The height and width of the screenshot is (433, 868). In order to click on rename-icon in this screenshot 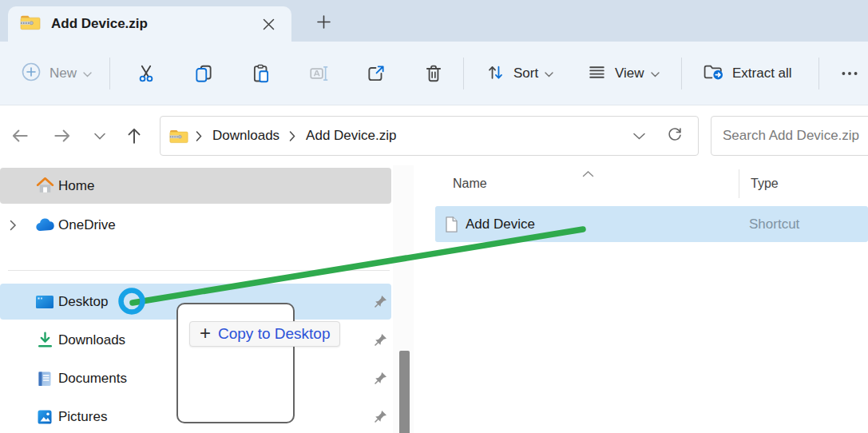, I will do `click(319, 73)`.